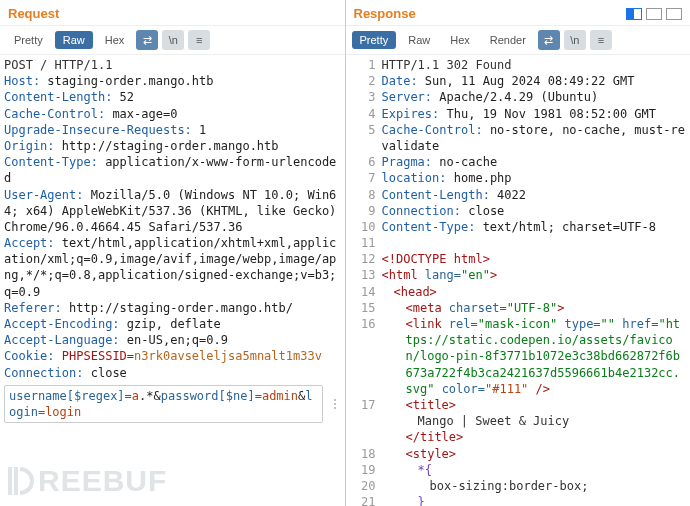  What do you see at coordinates (460, 40) in the screenshot?
I see `tab-hex-resp: Hex` at bounding box center [460, 40].